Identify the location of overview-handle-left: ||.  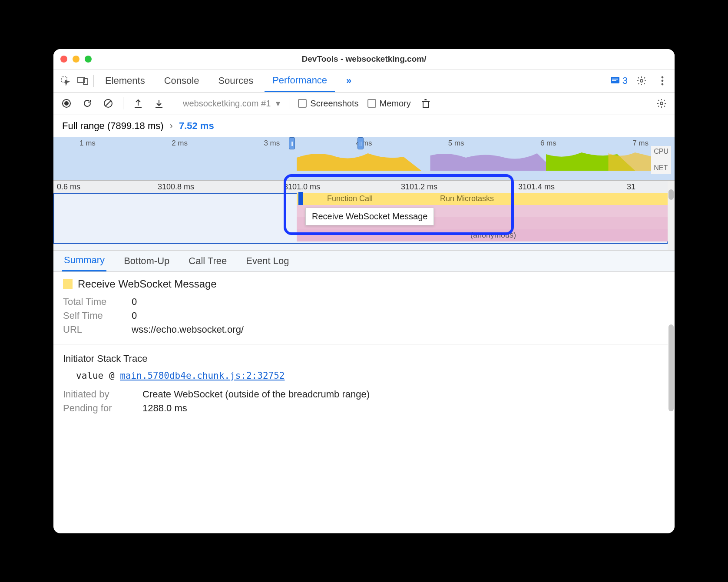
(292, 143).